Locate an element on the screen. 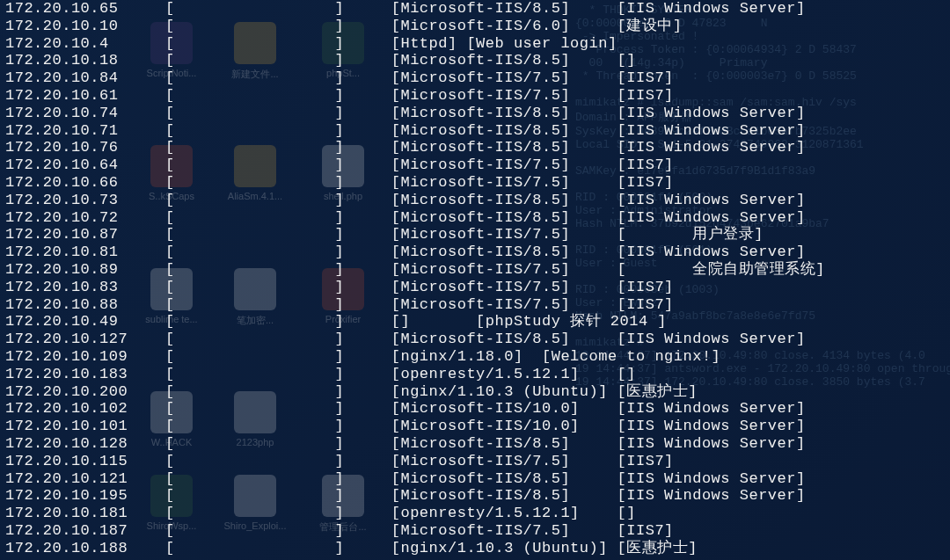 This screenshot has height=560, width=950. scan-row: 172.20.10.49 [ ] [] [phpStudy 探针 2014 ] is located at coordinates (478, 322).